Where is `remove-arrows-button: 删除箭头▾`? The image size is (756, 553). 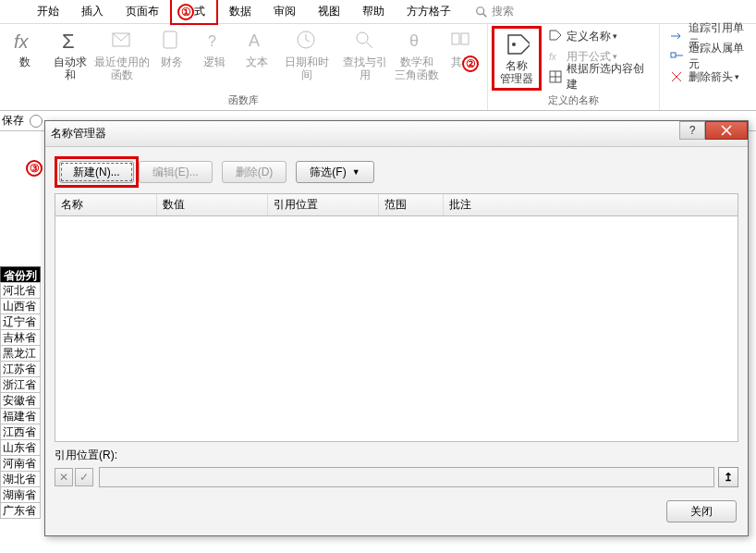 remove-arrows-button: 删除箭头▾ is located at coordinates (704, 77).